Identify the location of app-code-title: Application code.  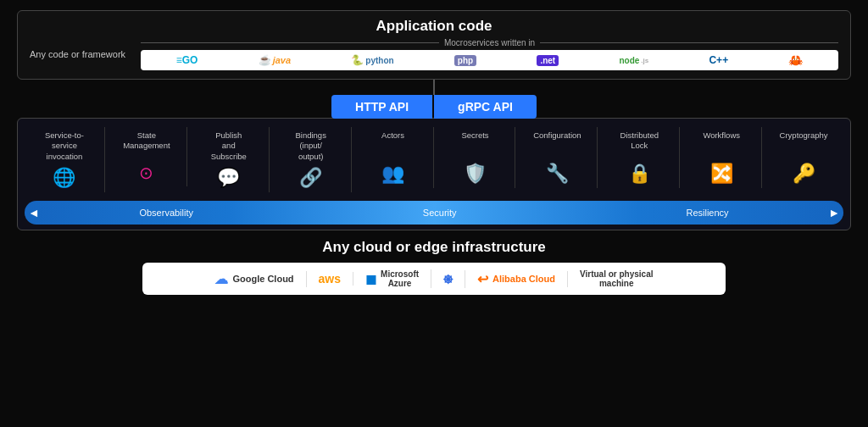
(434, 26).